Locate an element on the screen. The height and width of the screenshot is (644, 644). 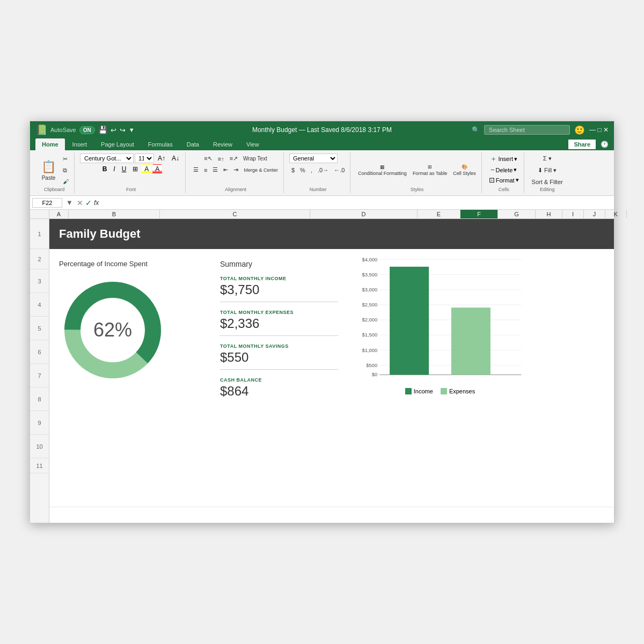
insert-cells-button: ＋ Insert▾ is located at coordinates (503, 159).